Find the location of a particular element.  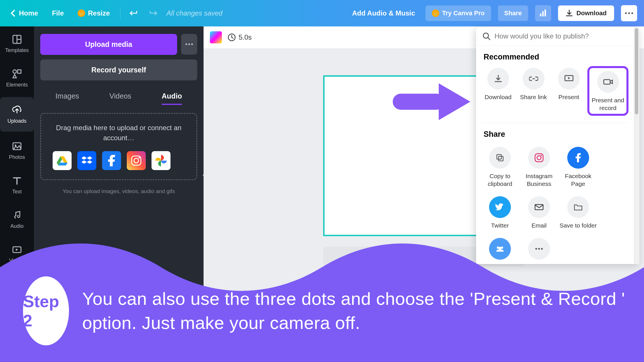

undo-button is located at coordinates (134, 13).